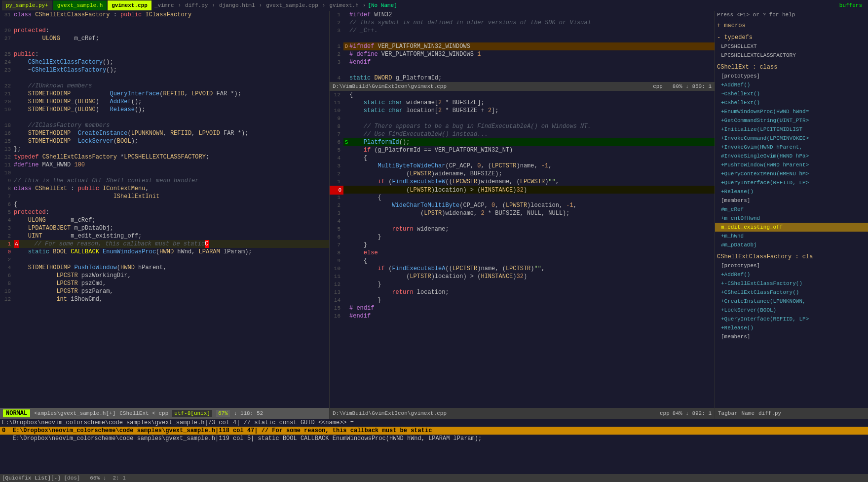  What do you see at coordinates (792, 103) in the screenshot?
I see `cshellex-constructor: +CShellExt()` at bounding box center [792, 103].